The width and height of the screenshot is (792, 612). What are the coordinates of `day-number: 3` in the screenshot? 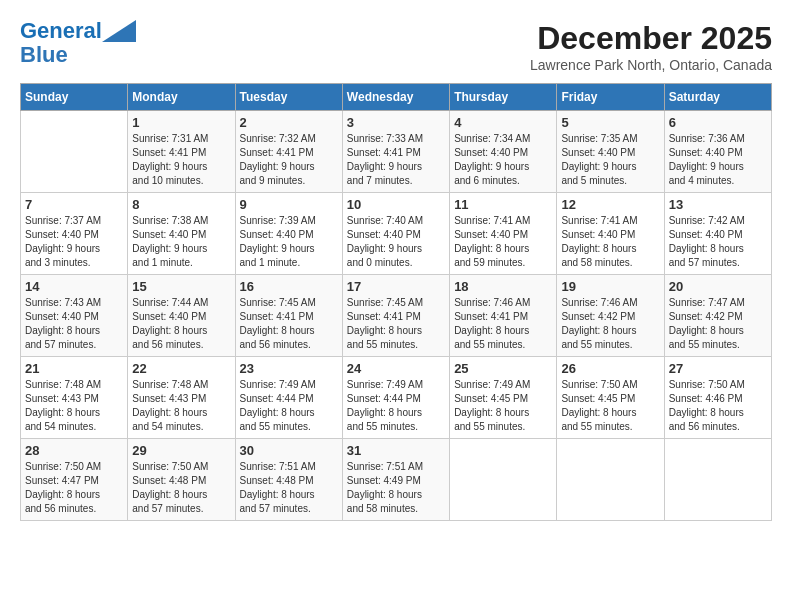 It's located at (396, 122).